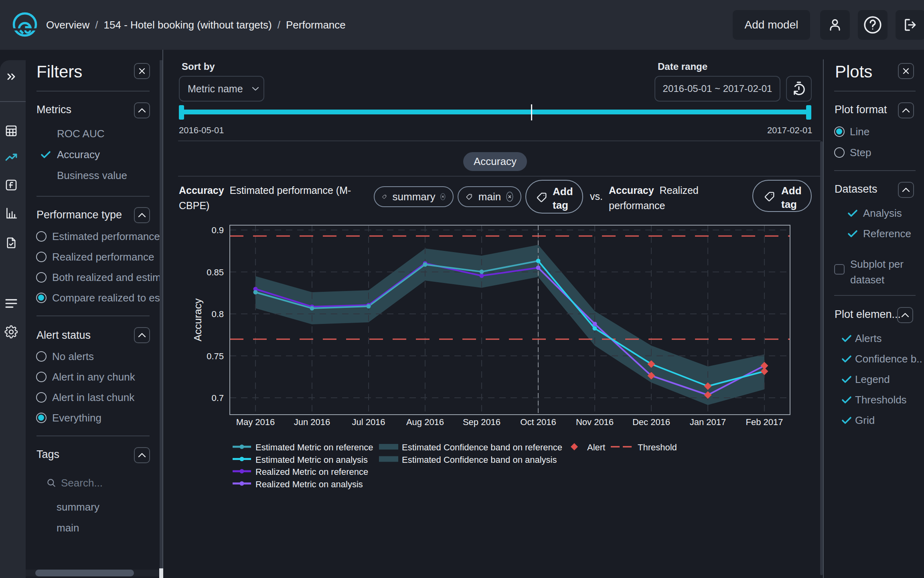 The width and height of the screenshot is (924, 578). What do you see at coordinates (651, 422) in the screenshot?
I see `svg-text: Dec 2016` at bounding box center [651, 422].